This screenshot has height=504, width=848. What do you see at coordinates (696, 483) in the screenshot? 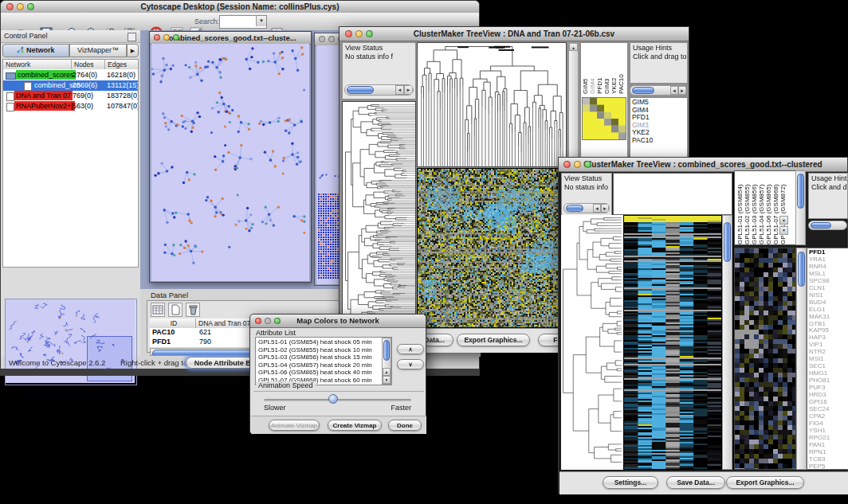
I see `save-data-button: Save Data...` at bounding box center [696, 483].